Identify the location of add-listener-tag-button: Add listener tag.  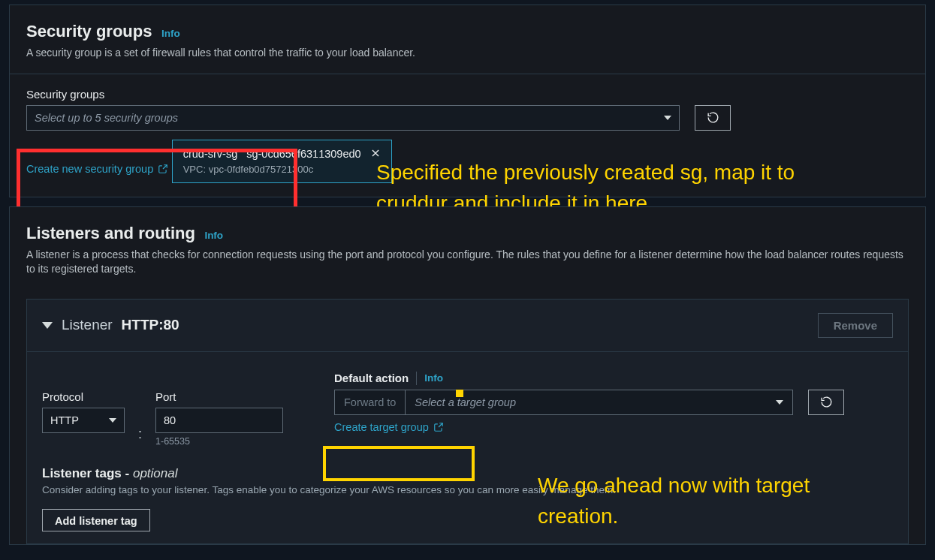
(96, 520).